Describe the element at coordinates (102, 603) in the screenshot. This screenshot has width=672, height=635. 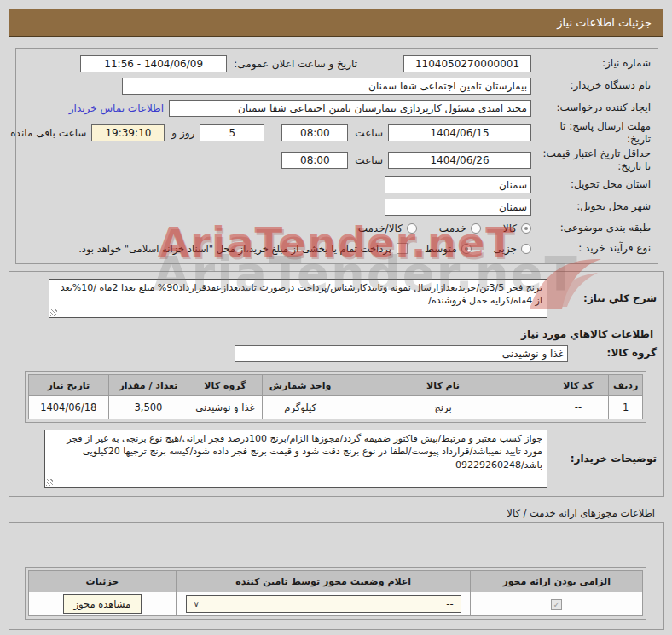
I see `view-license-button: مشاهده مجوز` at that location.